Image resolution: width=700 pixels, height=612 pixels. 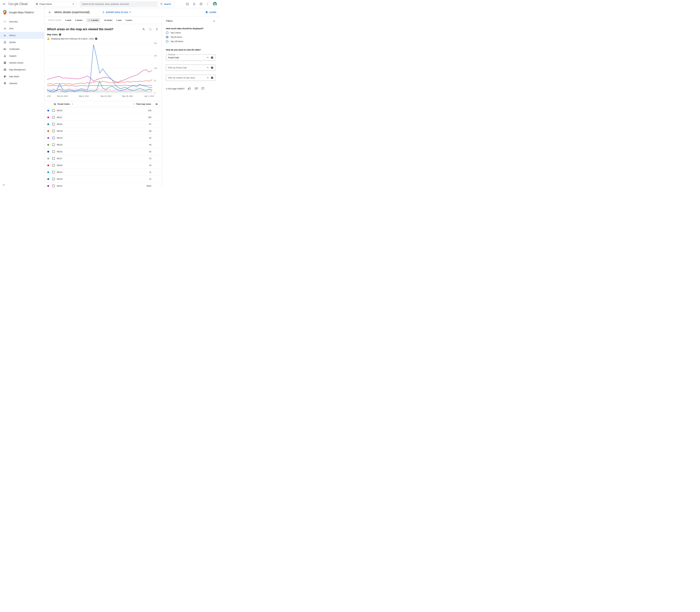 I want to click on chevron-down-icon, so click(x=73, y=4).